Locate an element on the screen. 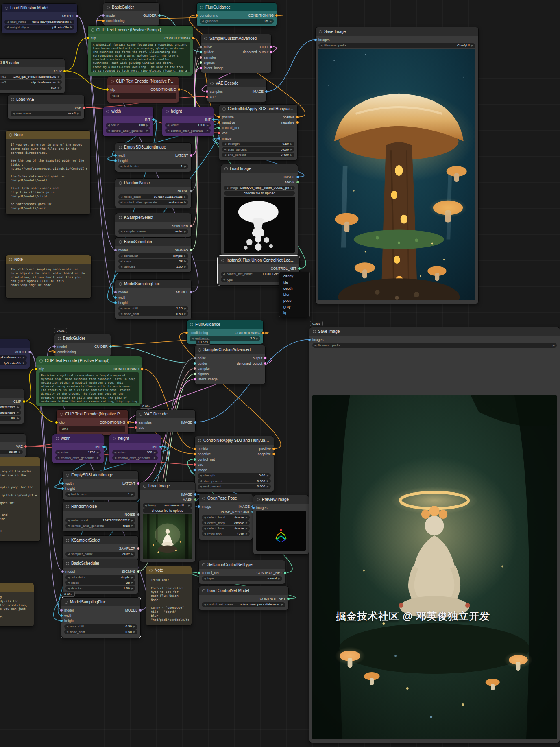 The height and width of the screenshot is (747, 560). scheduler-widget: ◀schedulersimple▶ is located at coordinates (100, 577).